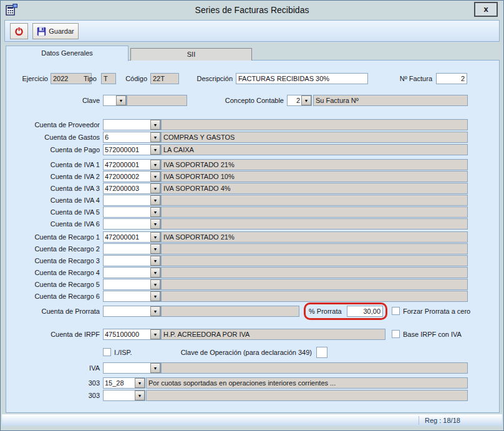 This screenshot has width=504, height=431. I want to click on cuenta-irpf-label: Cuenta de IRPF, so click(53, 334).